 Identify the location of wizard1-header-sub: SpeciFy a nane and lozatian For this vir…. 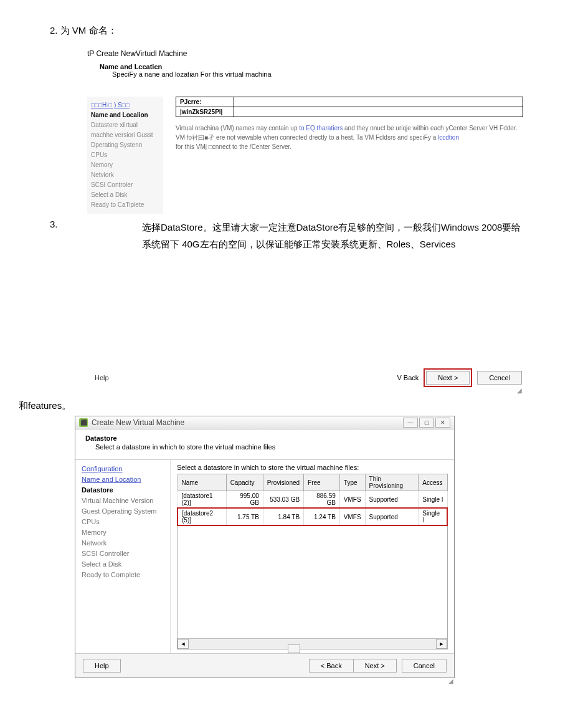
(318, 74).